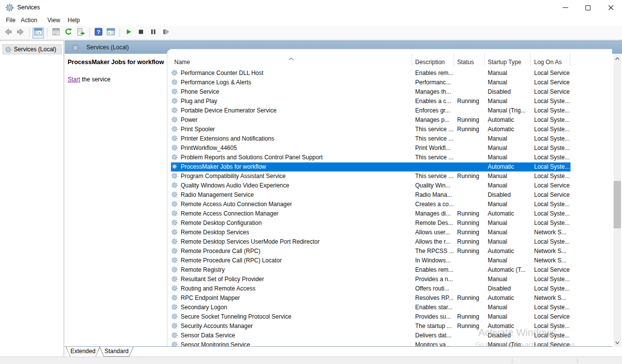 The height and width of the screenshot is (364, 622). I want to click on service-row: Resultant Set of Policy ProviderProvides…, so click(390, 279).